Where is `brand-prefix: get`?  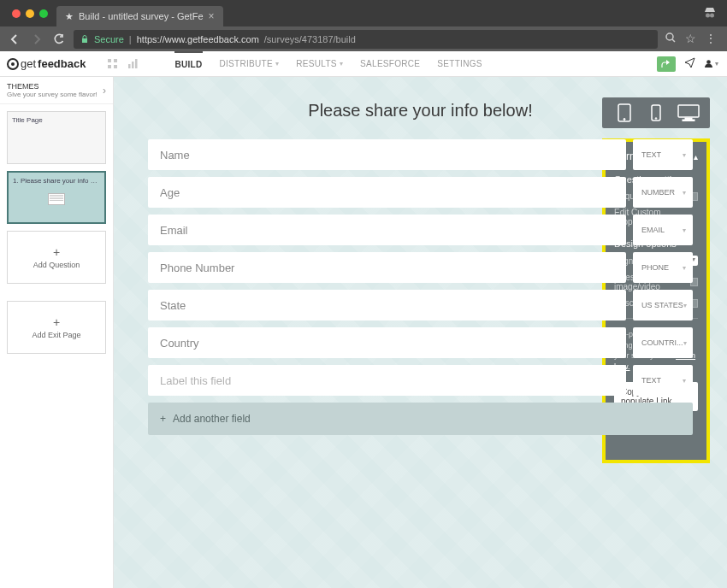 brand-prefix: get is located at coordinates (28, 63).